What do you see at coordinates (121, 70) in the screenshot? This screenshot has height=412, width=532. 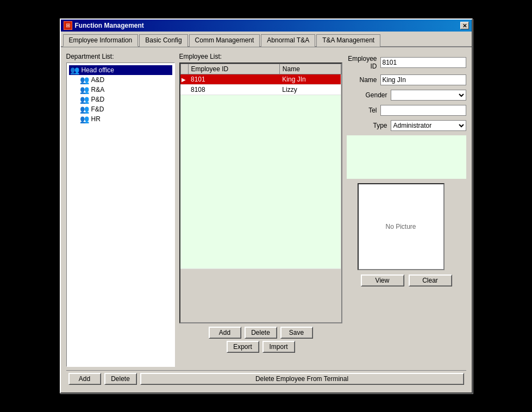 I see `dept-item-head: 👥 Head office` at bounding box center [121, 70].